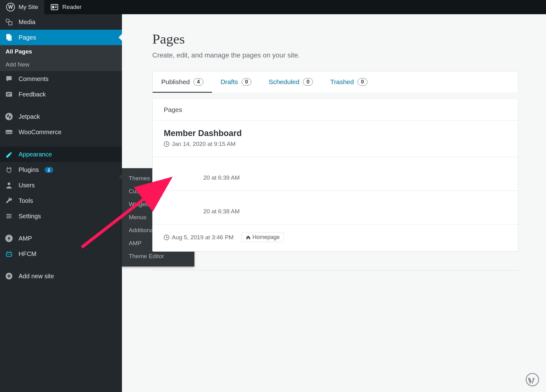 The width and height of the screenshot is (546, 392). Describe the element at coordinates (9, 22) in the screenshot. I see `media-icon` at that location.